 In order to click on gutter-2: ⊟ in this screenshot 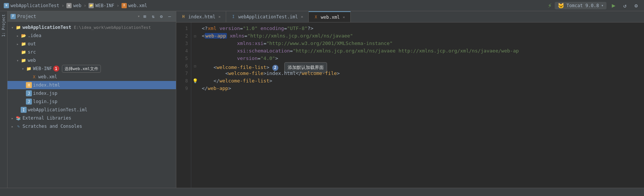, I will do `click(195, 36)`.